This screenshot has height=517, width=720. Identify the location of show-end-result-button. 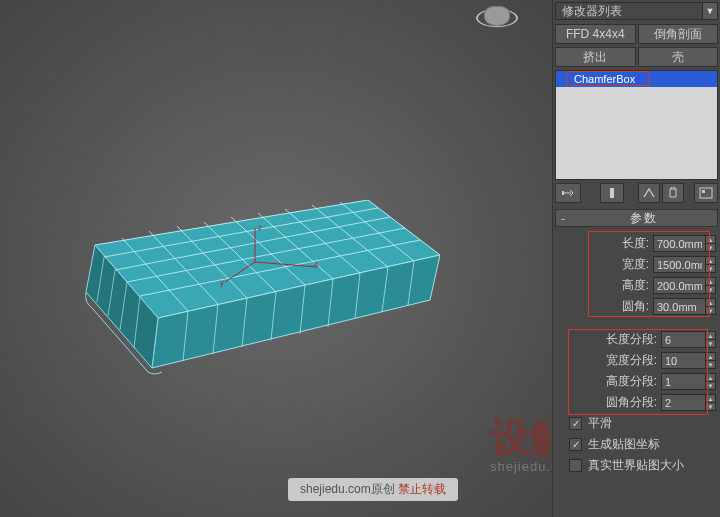
(612, 193).